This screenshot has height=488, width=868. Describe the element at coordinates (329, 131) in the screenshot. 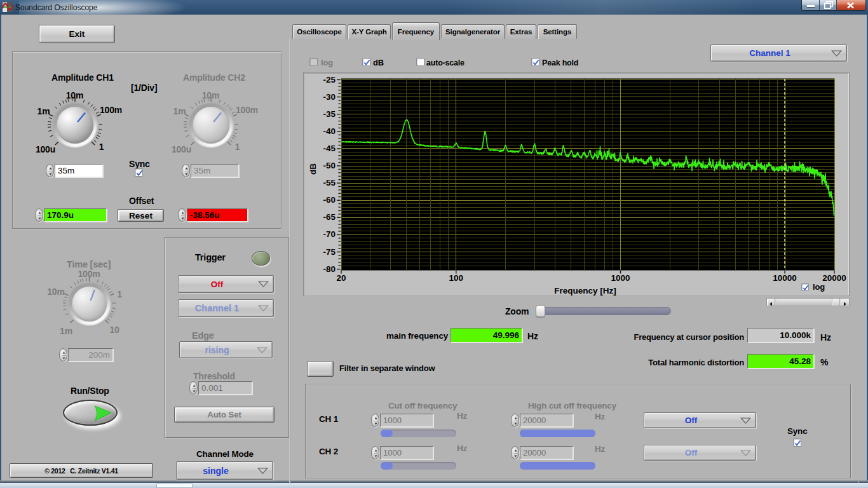

I see `svg-text: -40` at that location.